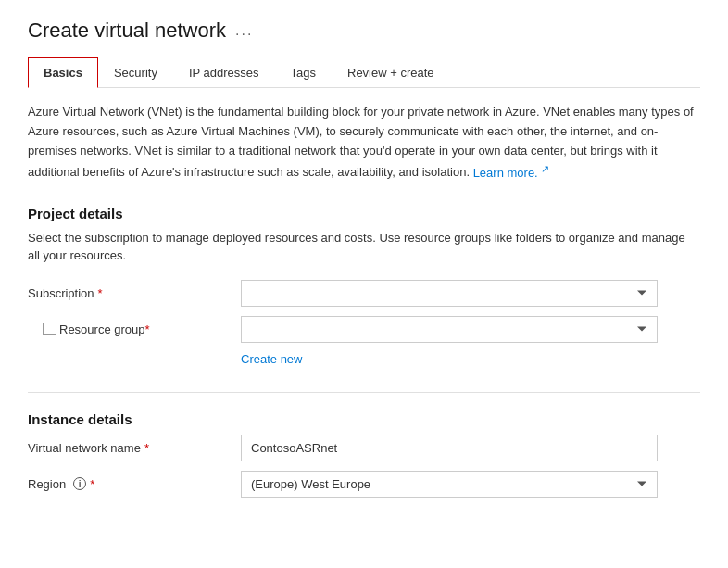 The height and width of the screenshot is (568, 728). I want to click on region-control: (Europe) West Europe, so click(449, 484).